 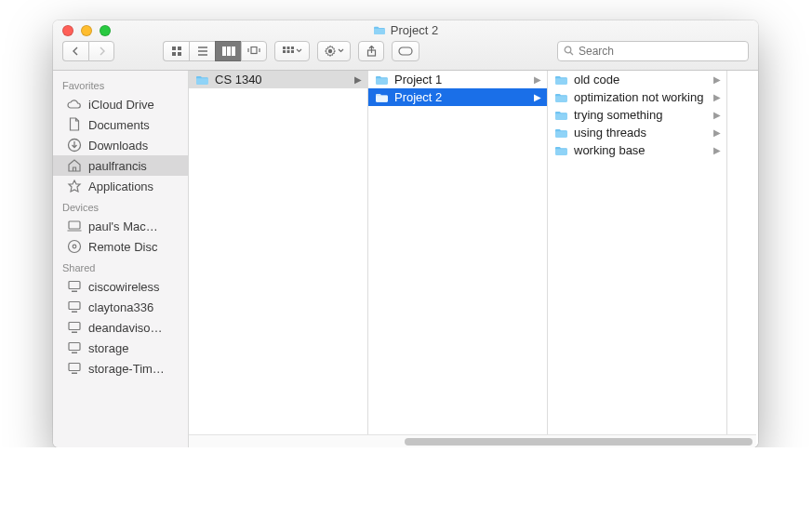 I want to click on file-row: optimization not working▶, so click(x=637, y=97).